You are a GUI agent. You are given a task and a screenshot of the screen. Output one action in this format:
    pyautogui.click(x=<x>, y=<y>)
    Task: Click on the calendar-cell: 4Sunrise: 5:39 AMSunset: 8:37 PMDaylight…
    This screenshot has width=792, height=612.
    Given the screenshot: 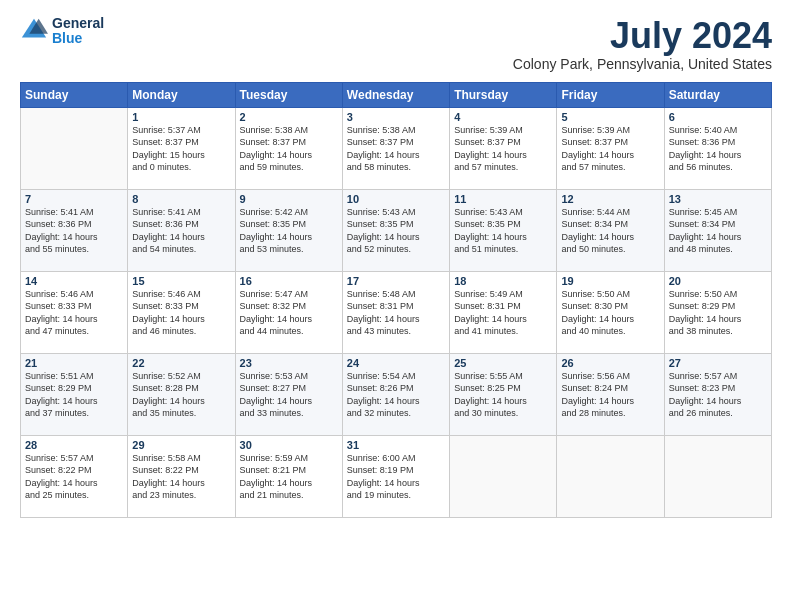 What is the action you would take?
    pyautogui.click(x=504, y=148)
    